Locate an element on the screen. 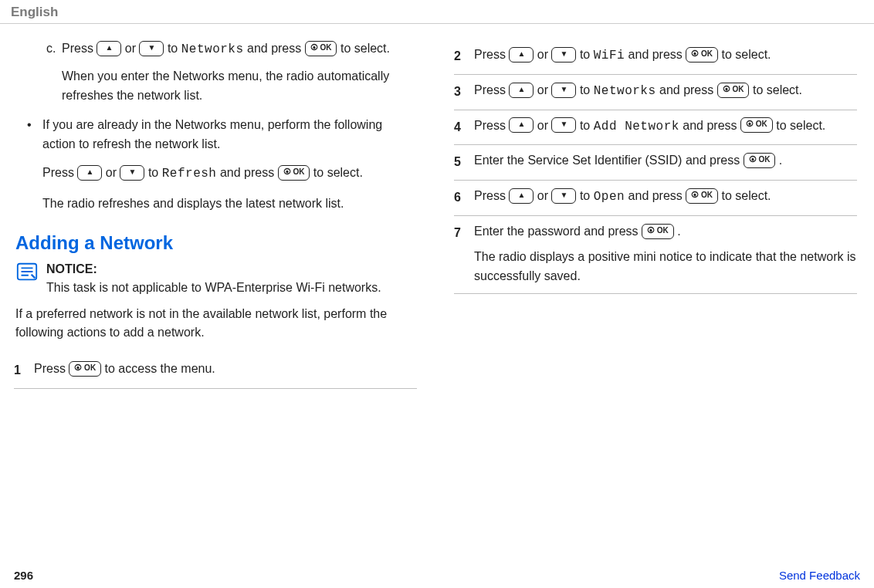 The image size is (874, 588). section-heading: Adding a Network is located at coordinates (212, 243).